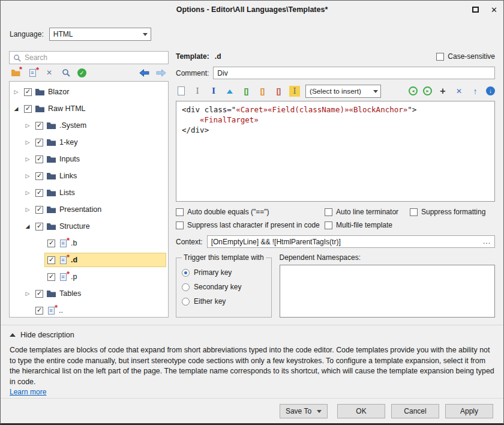 The height and width of the screenshot is (425, 504). I want to click on save-to-button: Save To, so click(304, 411).